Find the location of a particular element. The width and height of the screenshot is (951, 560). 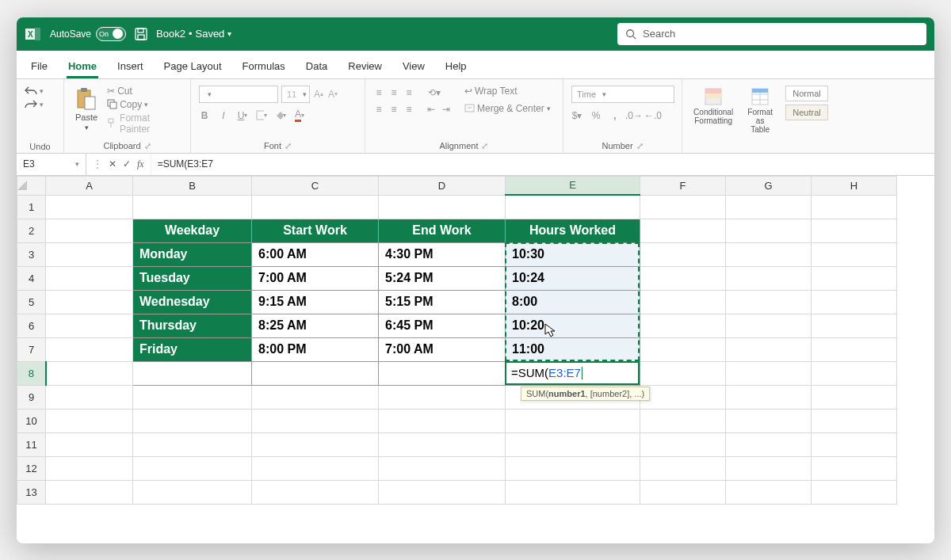

row-header-2: 2 is located at coordinates (32, 230).